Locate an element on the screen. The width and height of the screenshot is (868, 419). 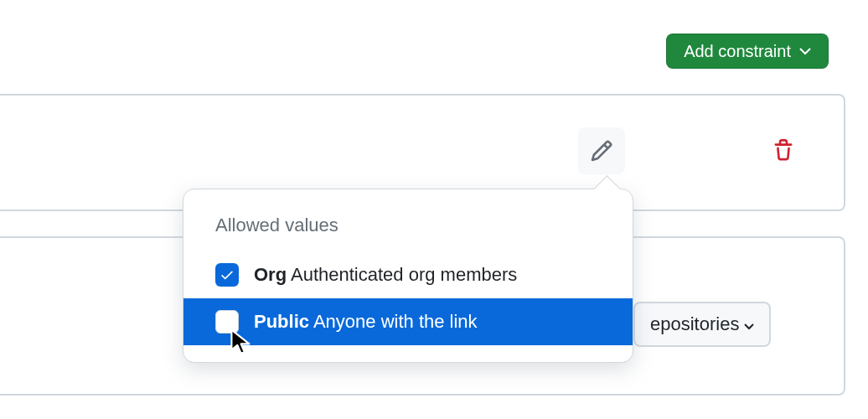
option-label: Org Authenticated org members is located at coordinates (385, 275).